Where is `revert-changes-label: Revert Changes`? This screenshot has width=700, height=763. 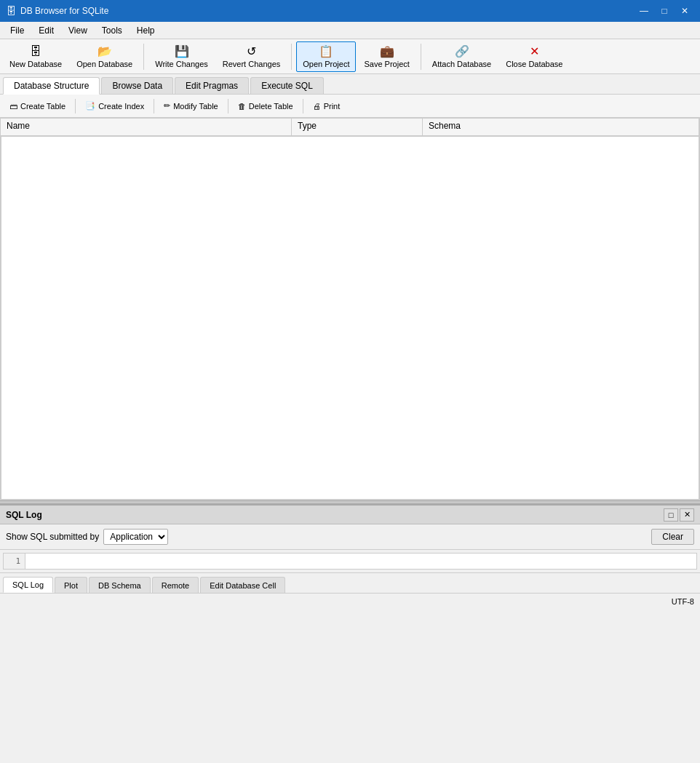
revert-changes-label: Revert Changes is located at coordinates (252, 64).